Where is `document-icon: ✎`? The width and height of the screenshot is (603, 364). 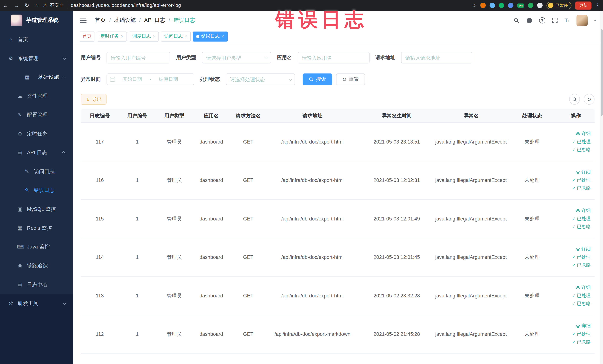 document-icon: ✎ is located at coordinates (27, 190).